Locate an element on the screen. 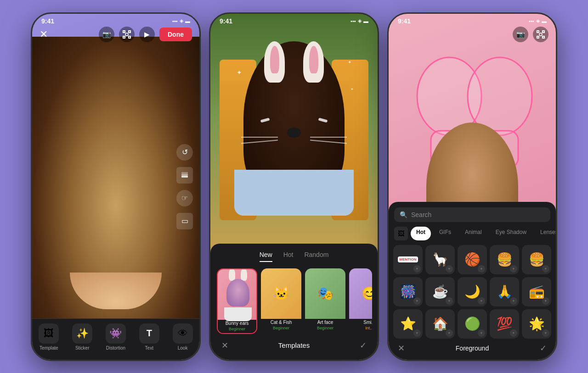 The width and height of the screenshot is (588, 373). right-toolbar: ↺ ☞ ▭ is located at coordinates (185, 187).